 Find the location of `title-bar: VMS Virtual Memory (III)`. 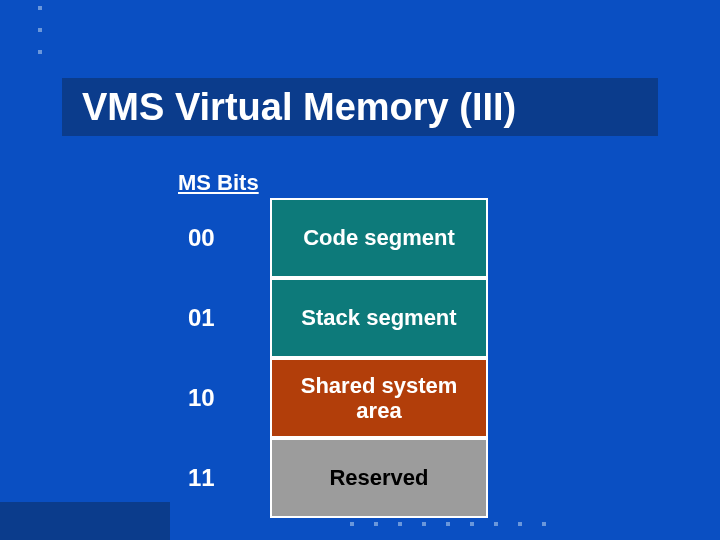

title-bar: VMS Virtual Memory (III) is located at coordinates (360, 107).